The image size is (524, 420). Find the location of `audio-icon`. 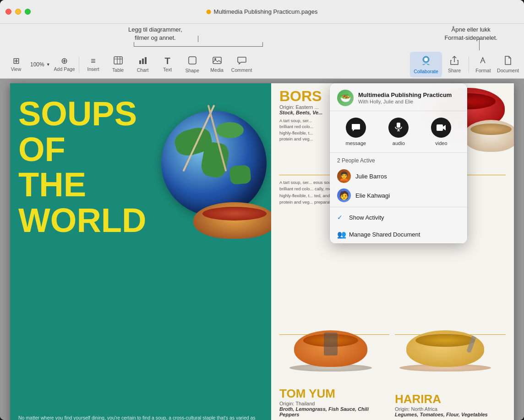

audio-icon is located at coordinates (398, 128).